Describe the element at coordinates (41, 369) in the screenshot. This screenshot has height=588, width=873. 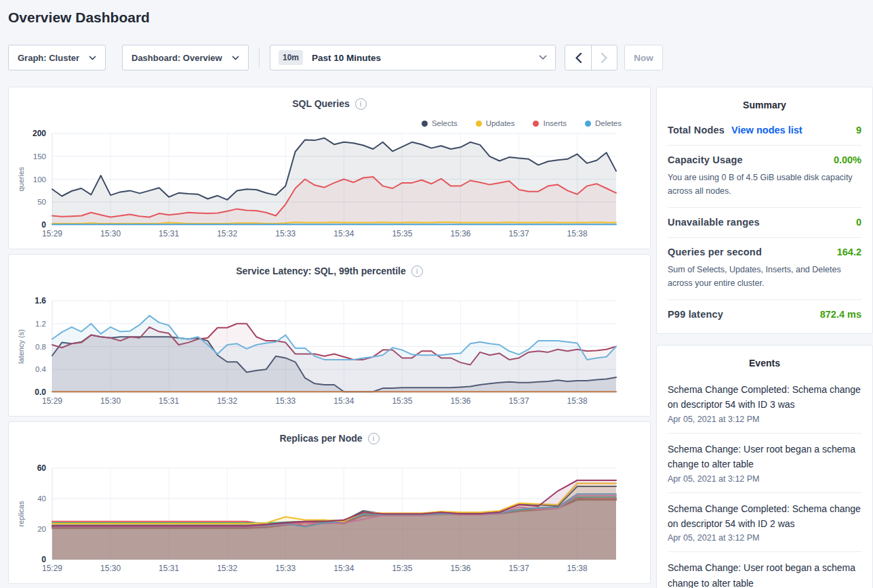
I see `svg-text: 0.4` at that location.